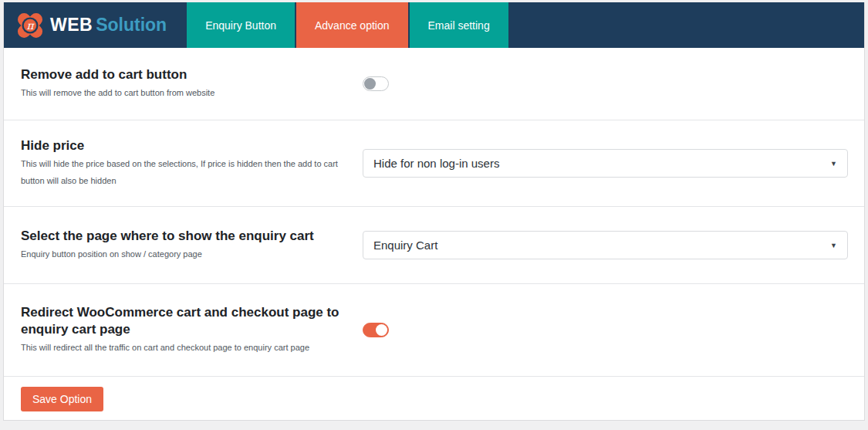 The height and width of the screenshot is (430, 868). What do you see at coordinates (434, 25) in the screenshot?
I see `plugin-header: π WEB Solution Enquiry Button Advance op…` at bounding box center [434, 25].